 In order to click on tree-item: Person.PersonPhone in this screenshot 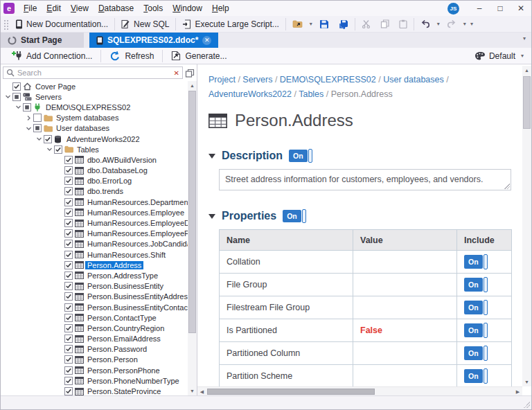, I will do `click(94, 370)`.